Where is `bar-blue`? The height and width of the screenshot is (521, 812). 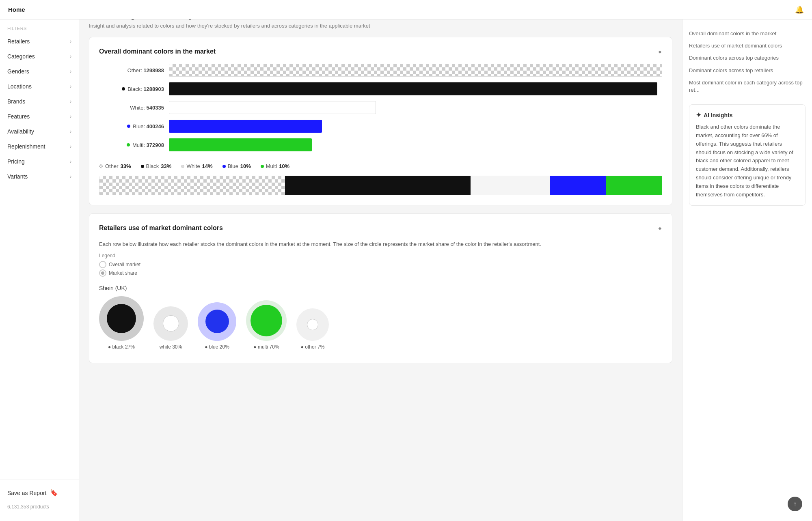 bar-blue is located at coordinates (245, 126).